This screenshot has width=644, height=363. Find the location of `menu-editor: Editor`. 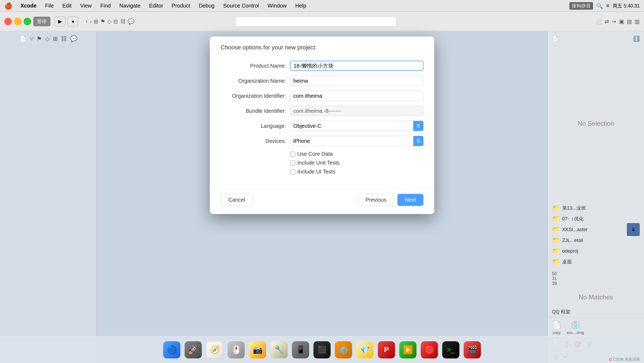

menu-editor: Editor is located at coordinates (156, 6).